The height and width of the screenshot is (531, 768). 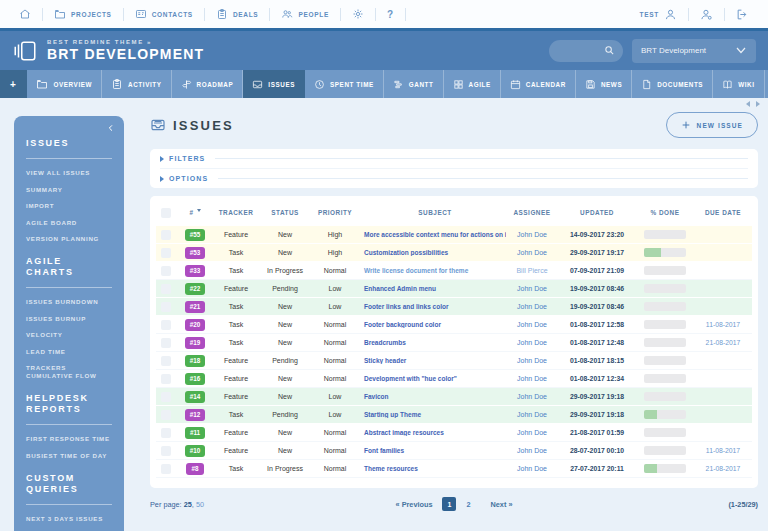 What do you see at coordinates (658, 14) in the screenshot?
I see `current-user-button: TEST` at bounding box center [658, 14].